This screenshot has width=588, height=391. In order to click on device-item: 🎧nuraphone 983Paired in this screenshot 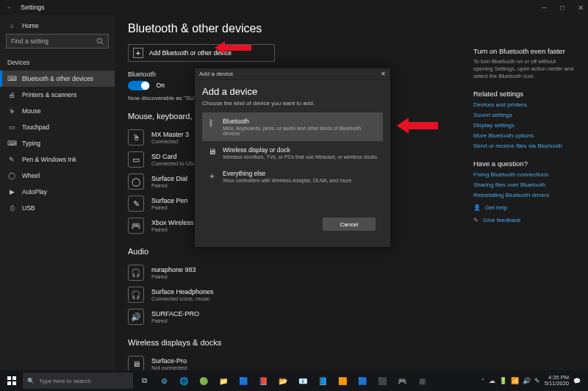, I will do `click(351, 273)`.